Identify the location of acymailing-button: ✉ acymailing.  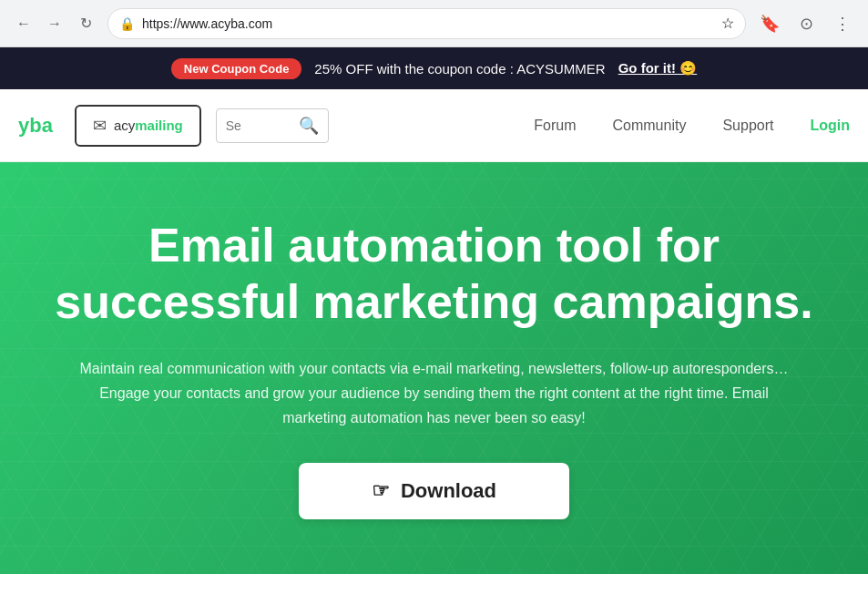
(138, 126).